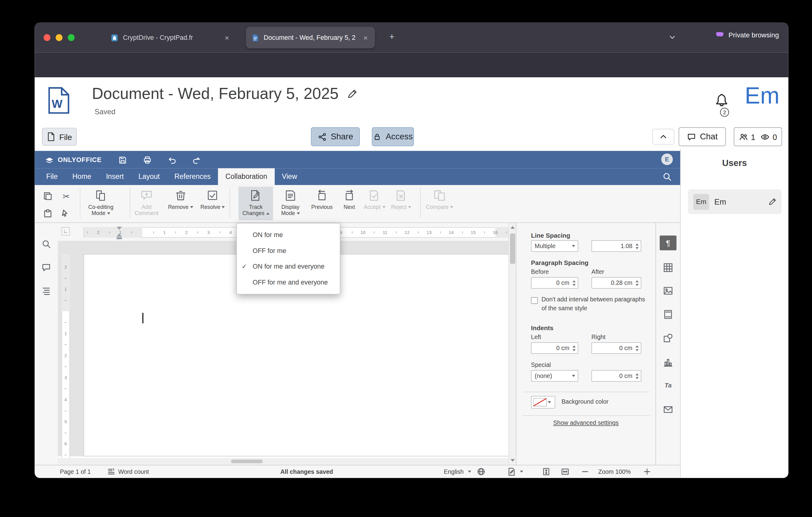 This screenshot has width=812, height=517. I want to click on vertical-scrollbar, so click(512, 344).